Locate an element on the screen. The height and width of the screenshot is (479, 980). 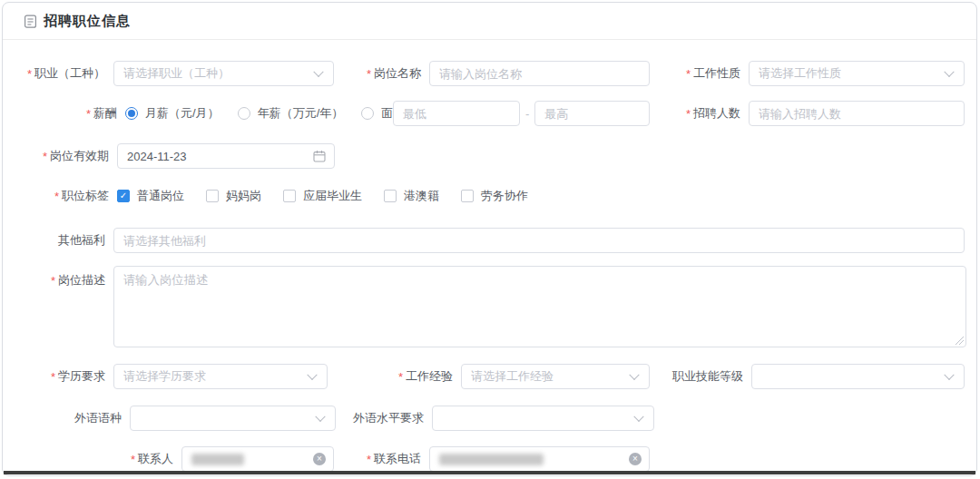
language-level-item: 外语水平要求 is located at coordinates (543, 418).